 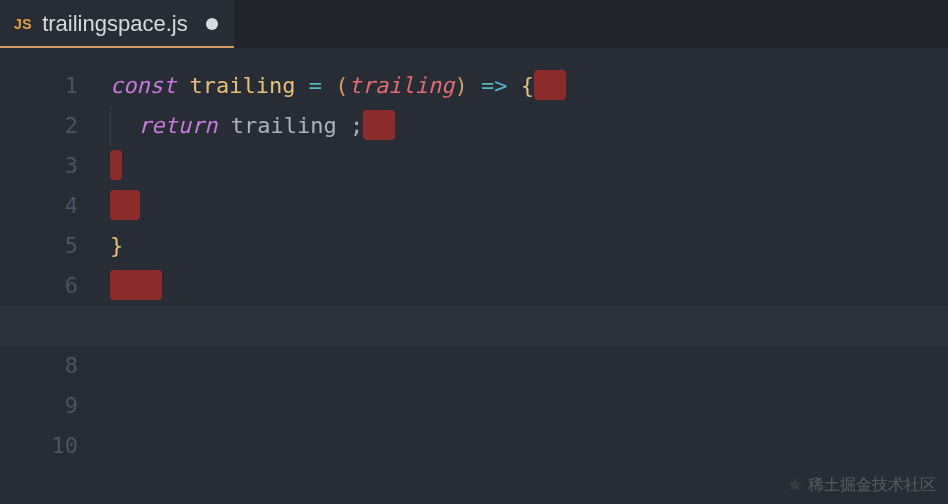 I want to click on line-number: 6, so click(x=39, y=286).